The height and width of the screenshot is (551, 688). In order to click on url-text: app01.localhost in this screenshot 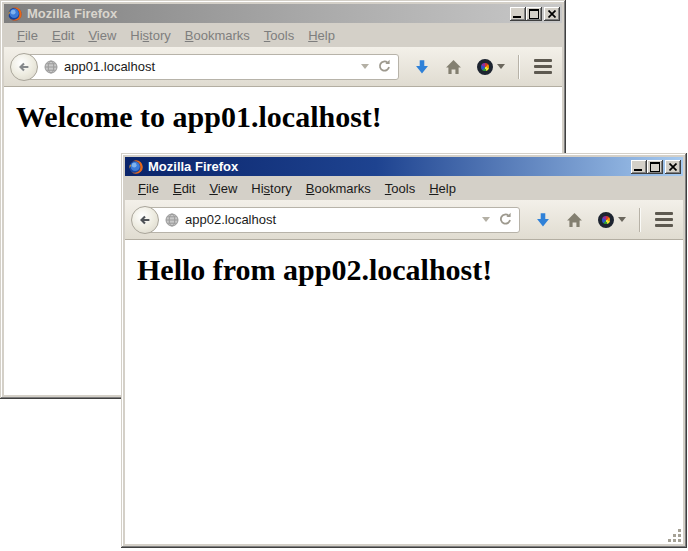, I will do `click(212, 66)`.